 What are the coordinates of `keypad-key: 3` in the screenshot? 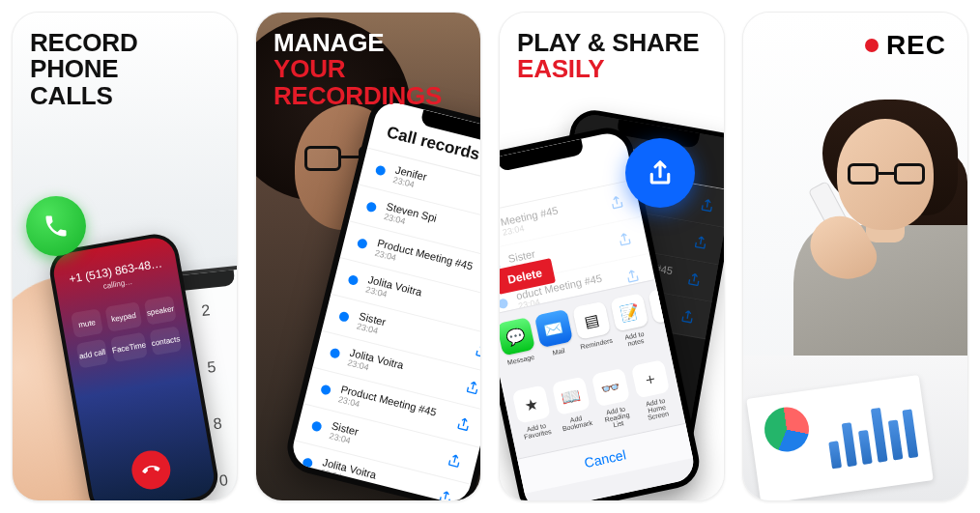 It's located at (232, 324).